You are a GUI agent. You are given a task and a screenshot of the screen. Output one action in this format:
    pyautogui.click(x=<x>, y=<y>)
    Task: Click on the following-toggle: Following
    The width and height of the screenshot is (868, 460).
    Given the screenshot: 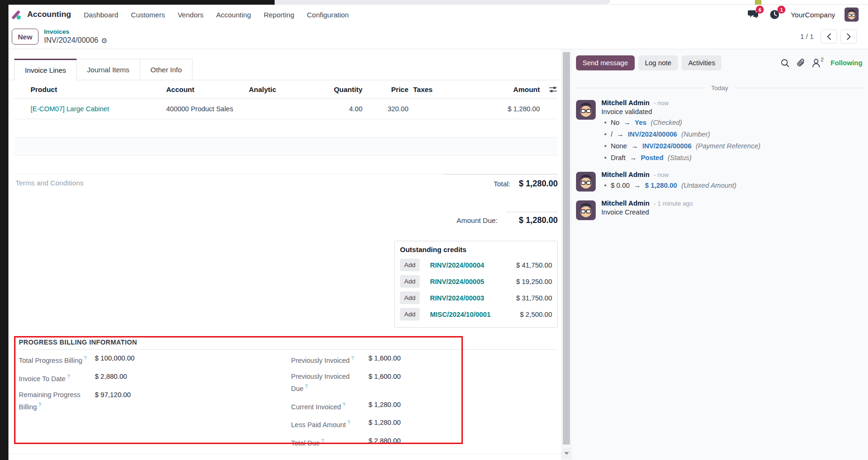 What is the action you would take?
    pyautogui.click(x=846, y=63)
    